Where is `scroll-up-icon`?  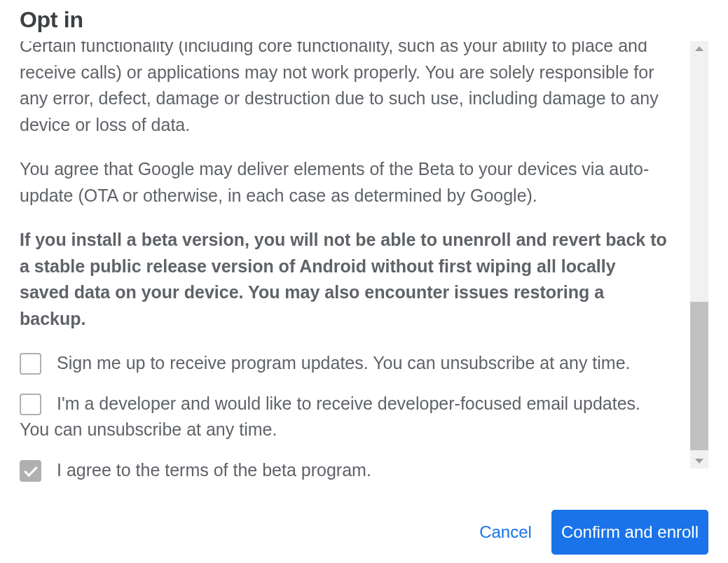
scroll-up-icon is located at coordinates (699, 49).